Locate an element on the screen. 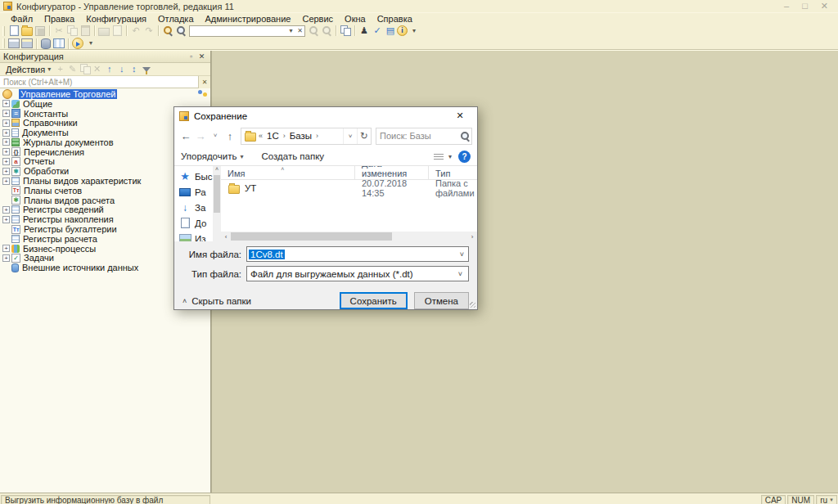 This screenshot has width=838, height=504. menu-item-edit: Правка is located at coordinates (59, 19).